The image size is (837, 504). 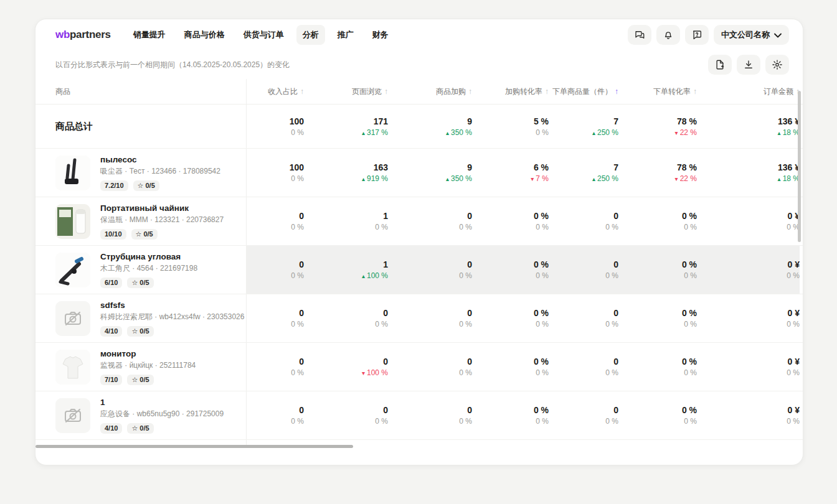 I want to click on horizontal-scrollbar, so click(x=194, y=447).